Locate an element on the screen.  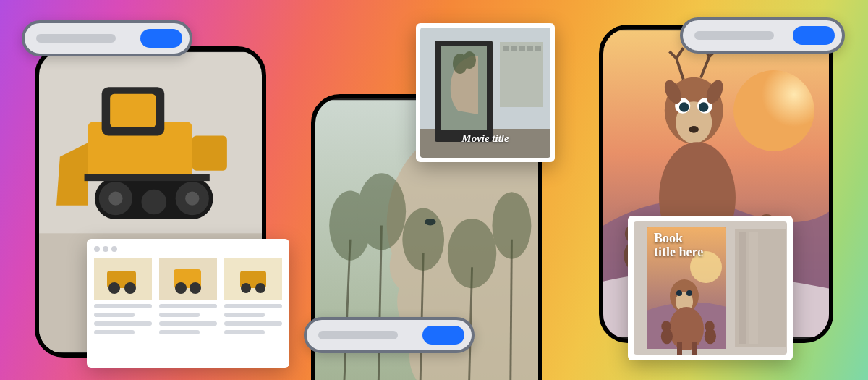
search-pill-middle is located at coordinates (389, 335).